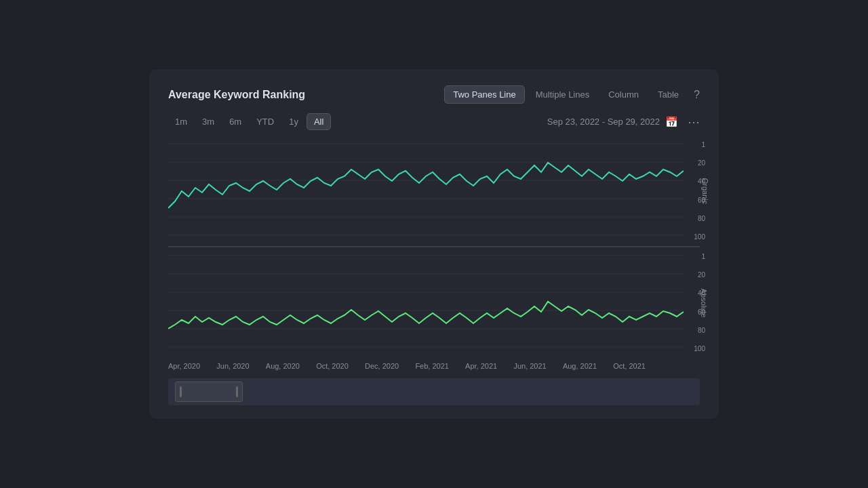 The width and height of the screenshot is (868, 488). What do you see at coordinates (434, 95) in the screenshot?
I see `card-header: Average Keyword Ranking Two Panes Line M…` at bounding box center [434, 95].